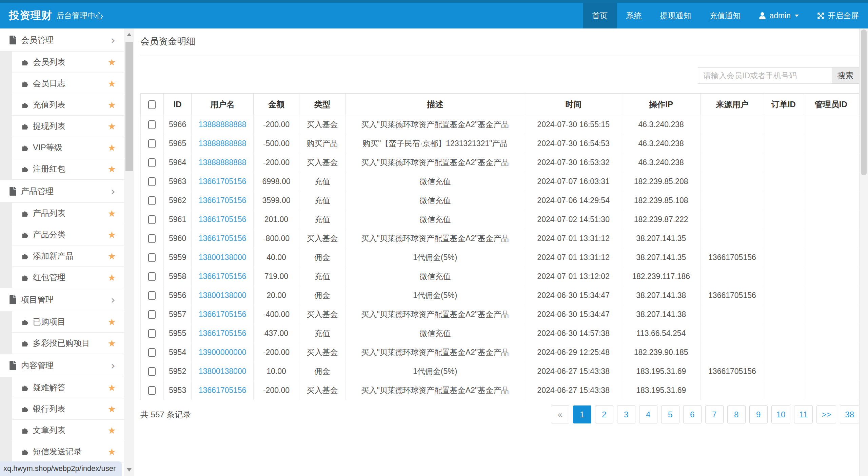 This screenshot has height=476, width=868. What do you see at coordinates (846, 76) in the screenshot?
I see `search-button: 搜索` at bounding box center [846, 76].